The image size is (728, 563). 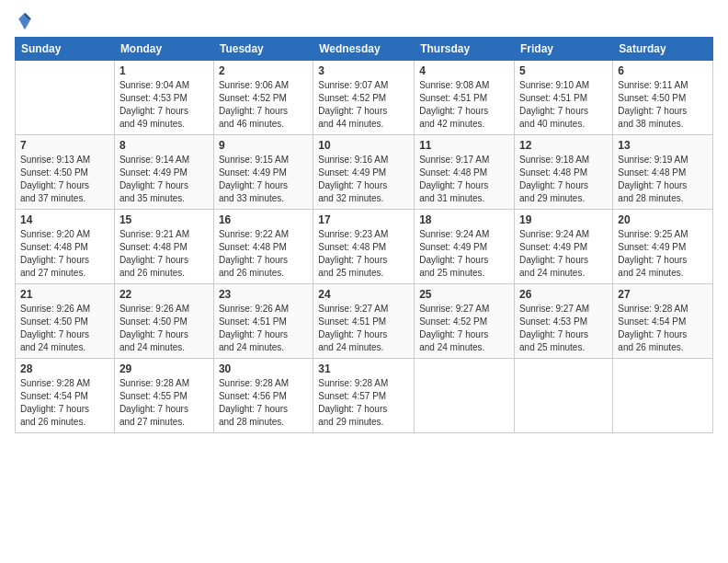 What do you see at coordinates (465, 98) in the screenshot?
I see `calendar-cell: 4Sunrise: 9:08 AMSunset: 4:51 PMDaylight…` at bounding box center [465, 98].